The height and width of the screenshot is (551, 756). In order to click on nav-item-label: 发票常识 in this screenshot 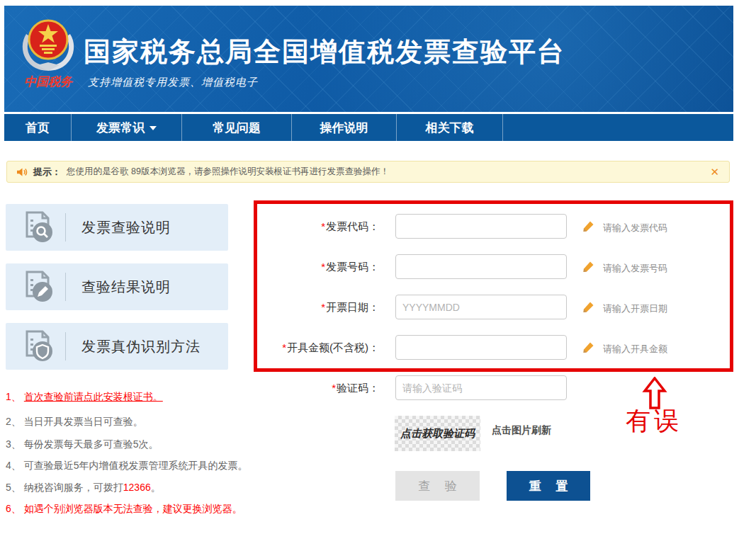, I will do `click(120, 127)`.